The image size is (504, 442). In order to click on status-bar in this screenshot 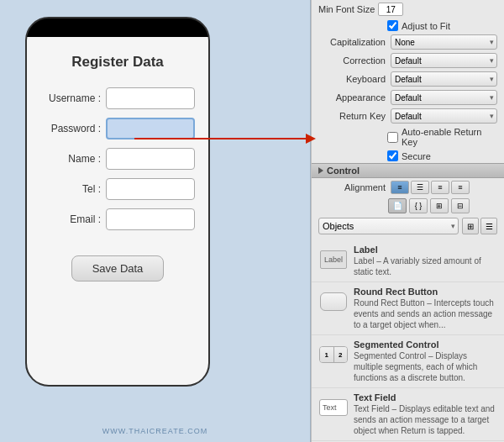, I will do `click(118, 28)`.